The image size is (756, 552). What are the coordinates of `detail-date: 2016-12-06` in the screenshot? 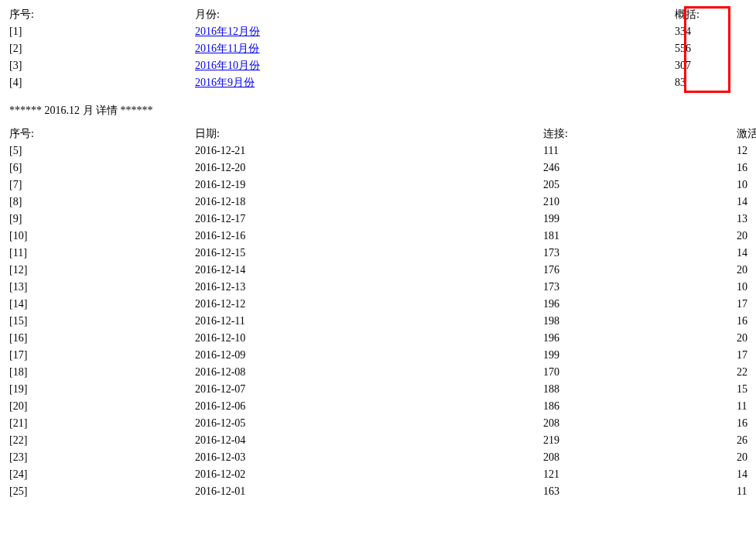 It's located at (369, 406).